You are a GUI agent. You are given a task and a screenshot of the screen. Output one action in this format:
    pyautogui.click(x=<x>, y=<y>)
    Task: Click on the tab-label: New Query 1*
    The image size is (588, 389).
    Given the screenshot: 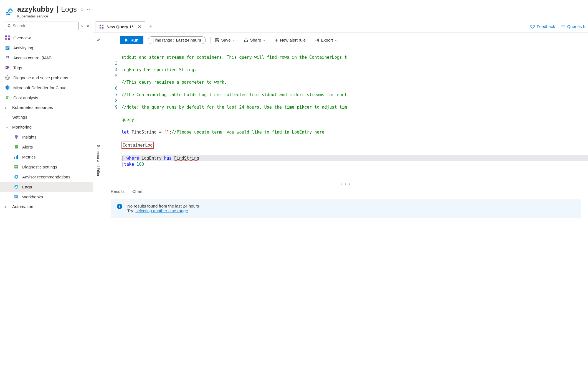 What is the action you would take?
    pyautogui.click(x=120, y=27)
    